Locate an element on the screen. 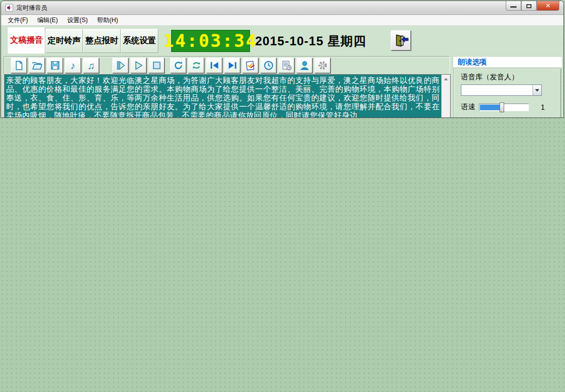 The image size is (565, 392). speed-label: 语速 is located at coordinates (470, 107).